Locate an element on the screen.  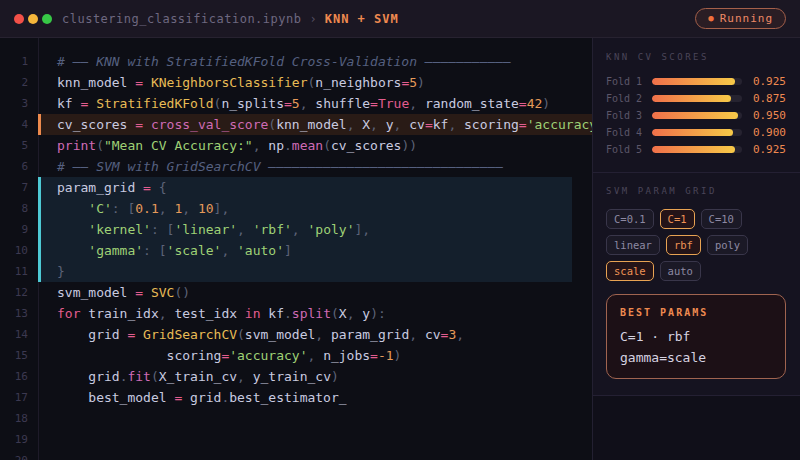
line-number: 15 is located at coordinates (19, 356).